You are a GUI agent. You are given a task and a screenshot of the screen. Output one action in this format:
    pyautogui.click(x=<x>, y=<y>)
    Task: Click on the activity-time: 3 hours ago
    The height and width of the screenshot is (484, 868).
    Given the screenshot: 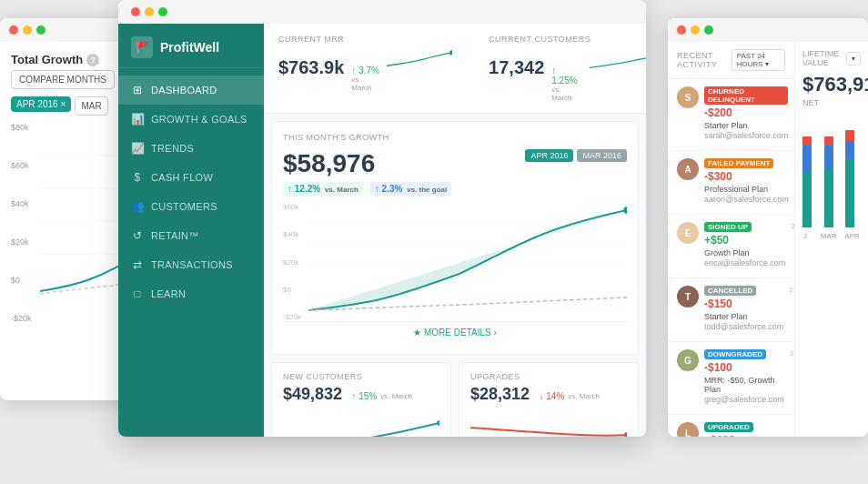 What is the action you would take?
    pyautogui.click(x=792, y=353)
    